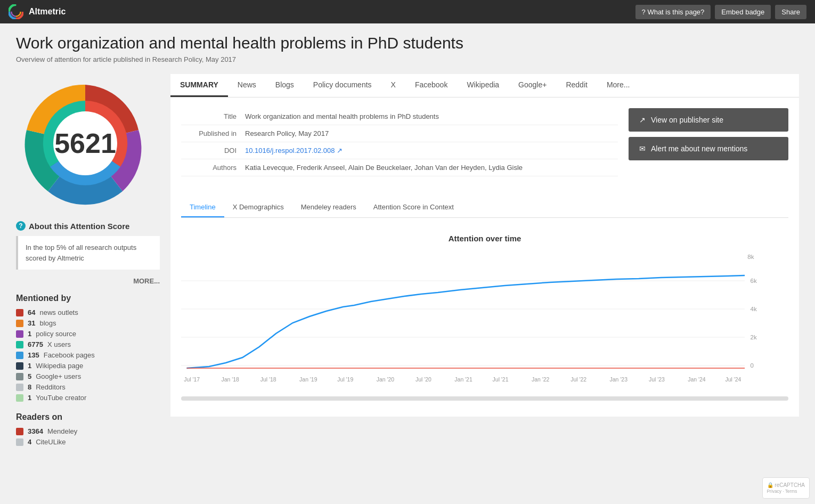 The image size is (815, 504). Describe the element at coordinates (51, 387) in the screenshot. I see `mention-label: Redditors` at that location.